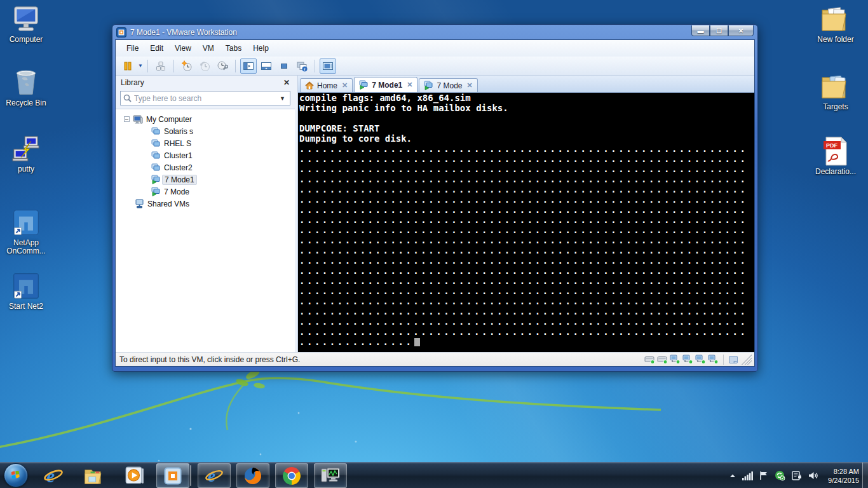  What do you see at coordinates (234, 48) in the screenshot?
I see `menu-tabs: Tabs` at bounding box center [234, 48].